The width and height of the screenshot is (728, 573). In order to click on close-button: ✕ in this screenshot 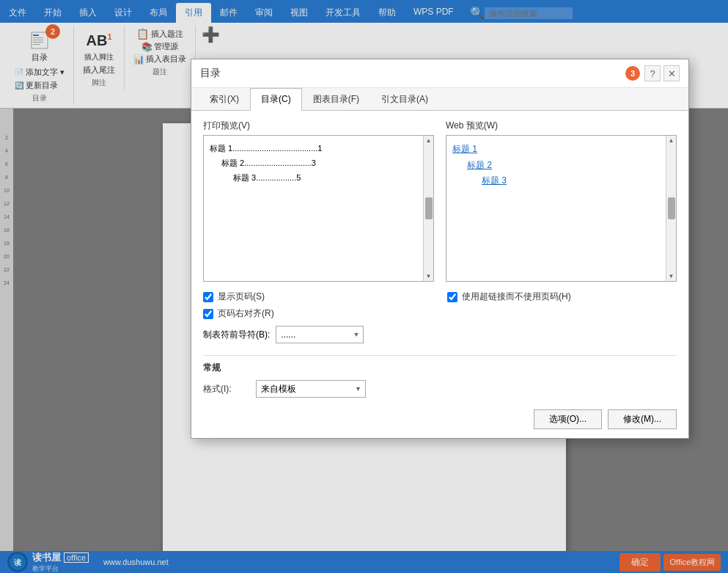, I will do `click(672, 73)`.